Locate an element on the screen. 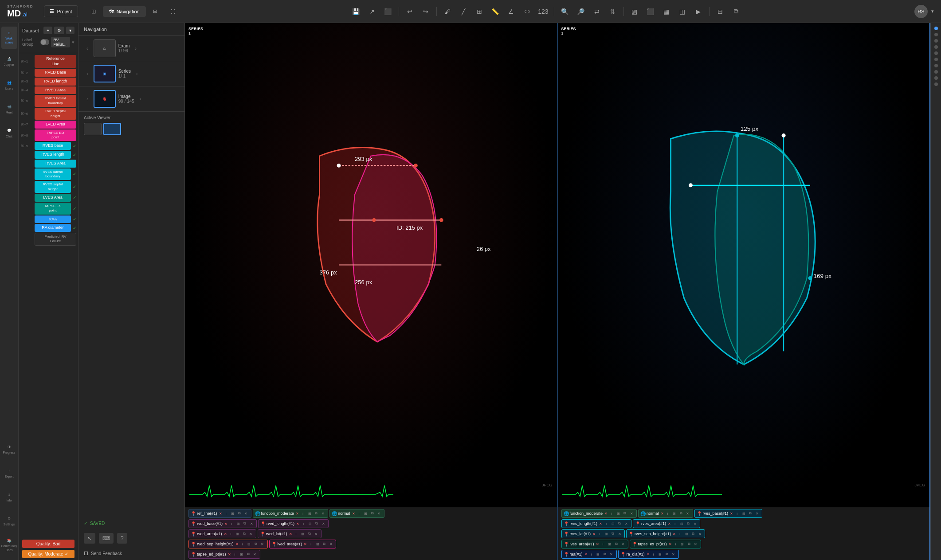  rc11: ⧉ is located at coordinates (667, 554).